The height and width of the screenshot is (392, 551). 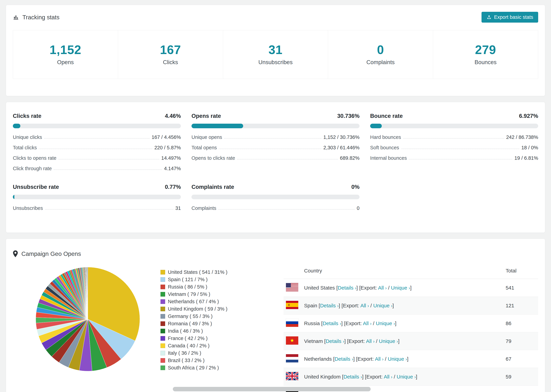 I want to click on legend-label: Vietnam ( 79 / 5% ), so click(x=189, y=294).